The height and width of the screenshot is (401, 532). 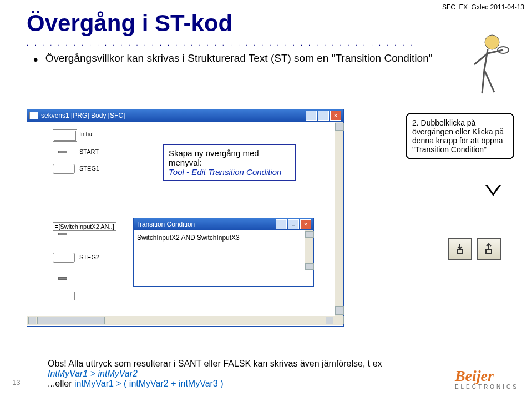 What do you see at coordinates (309, 250) in the screenshot?
I see `win2-vertical-scrollbar` at bounding box center [309, 250].